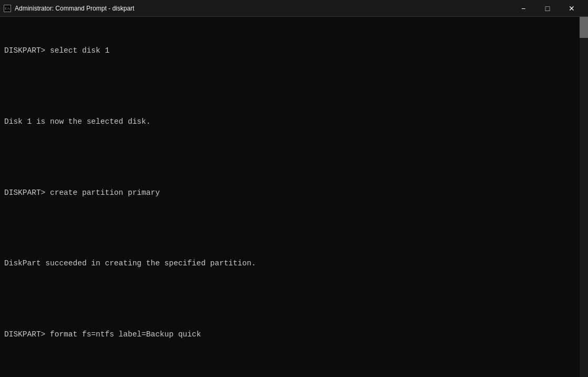 The image size is (588, 377). Describe the element at coordinates (548, 8) in the screenshot. I see `maximize-button: □` at that location.